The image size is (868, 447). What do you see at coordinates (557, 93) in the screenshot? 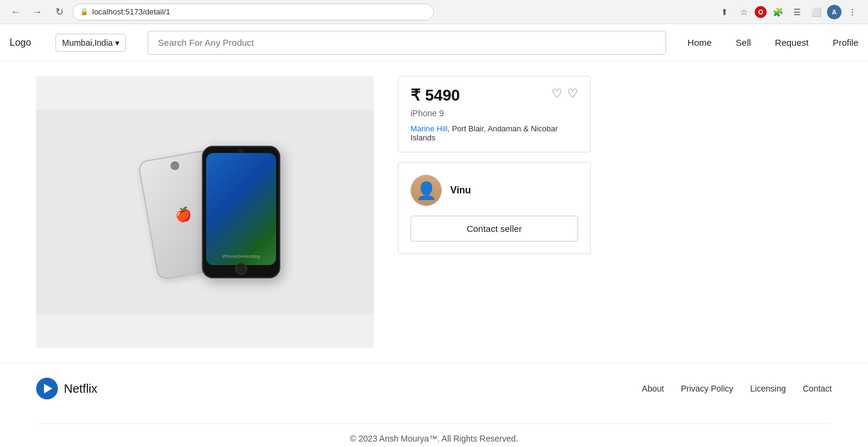
I see `wishlist-heart-1: ♡` at bounding box center [557, 93].